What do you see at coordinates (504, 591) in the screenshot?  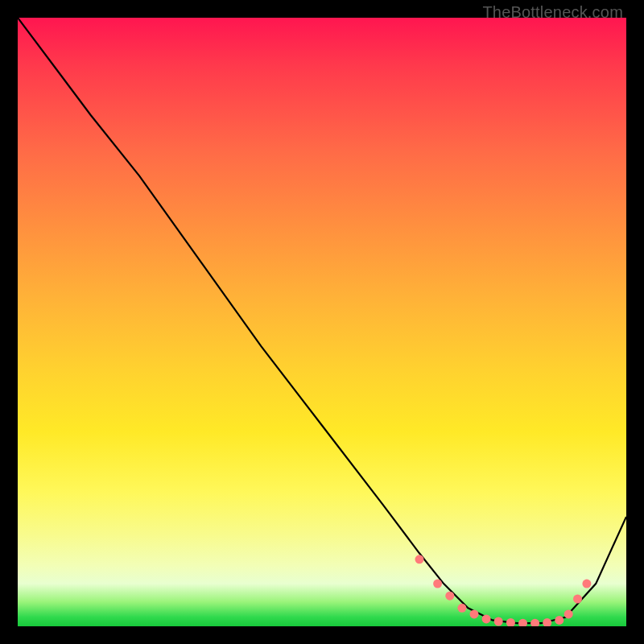 I see `marker-dots` at bounding box center [504, 591].